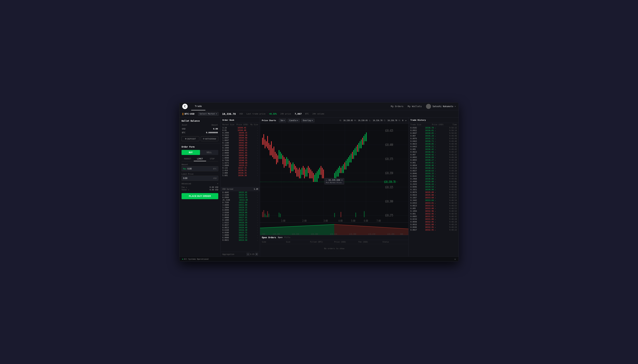 The height and width of the screenshot is (364, 638). What do you see at coordinates (197, 259) in the screenshot?
I see `status-text: All Systems Operational` at bounding box center [197, 259].